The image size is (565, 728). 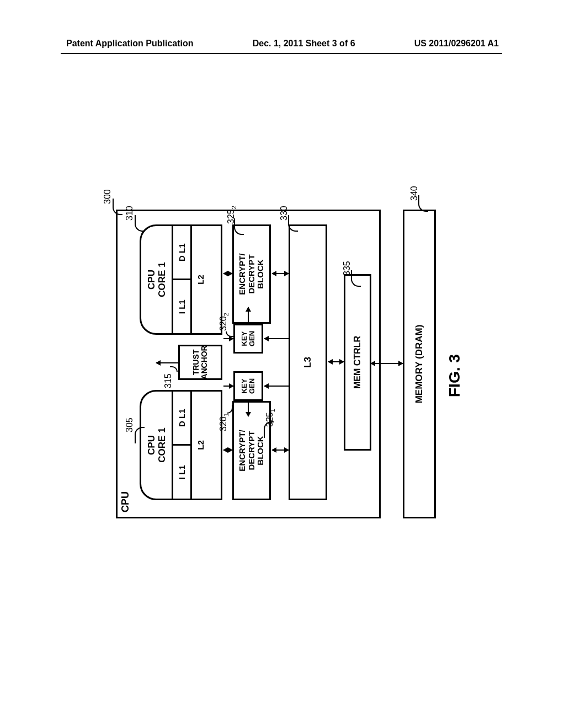 I want to click on key-gen-2: KEY GEN, so click(x=248, y=339).